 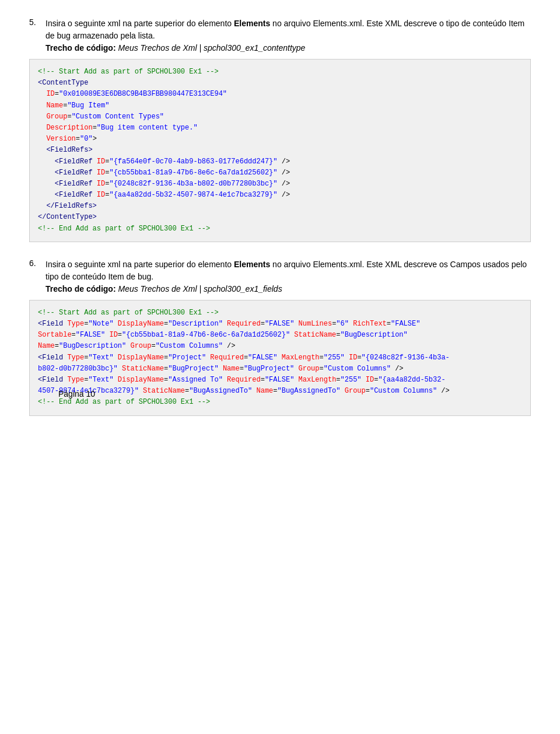 I want to click on section-6-number: 6., so click(x=37, y=263).